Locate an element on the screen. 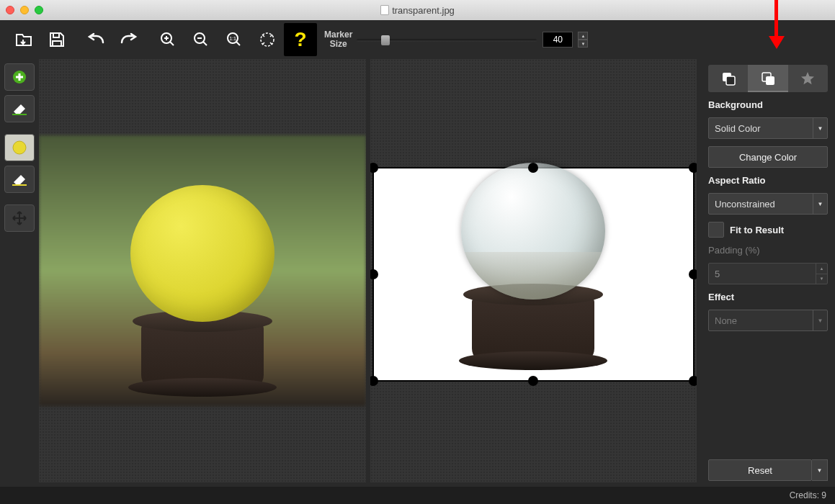 Image resolution: width=835 pixels, height=504 pixels. crop-handle-bl is located at coordinates (375, 381).